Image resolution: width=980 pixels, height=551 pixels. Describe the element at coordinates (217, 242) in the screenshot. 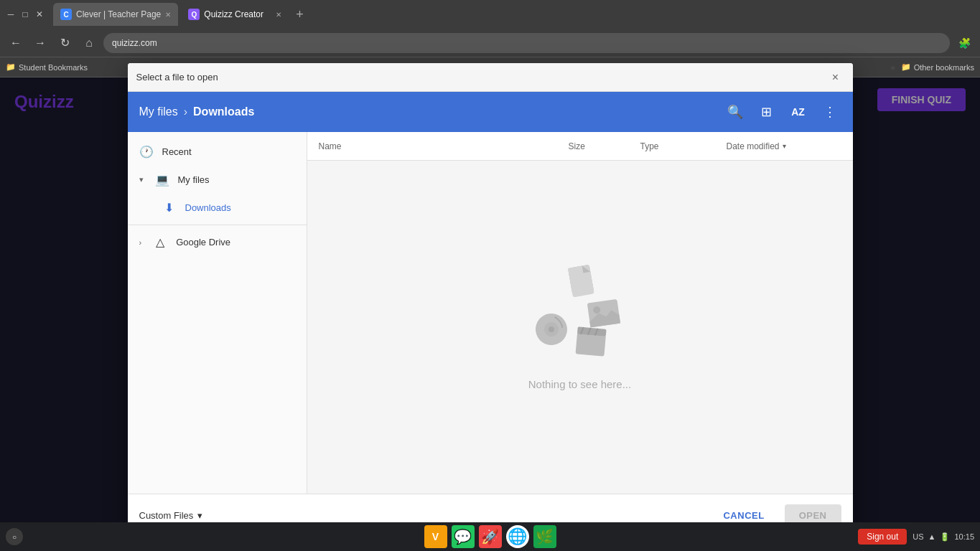

I see `sidebar-item-googledrive: › △ Google Drive` at that location.